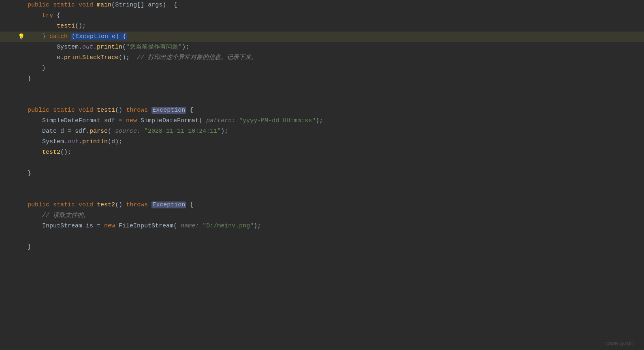  Describe the element at coordinates (335, 216) in the screenshot. I see `line-content: // 读取文件的。` at that location.